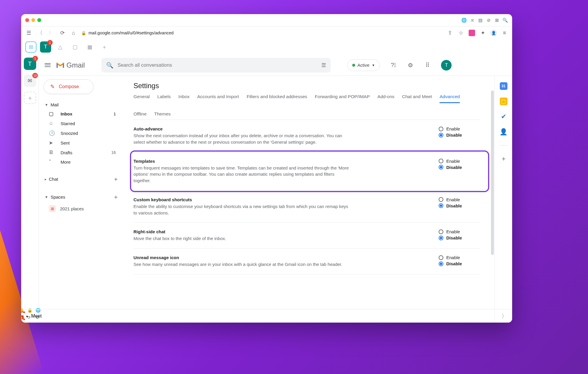  I want to click on share-icon: ⇧, so click(450, 33).